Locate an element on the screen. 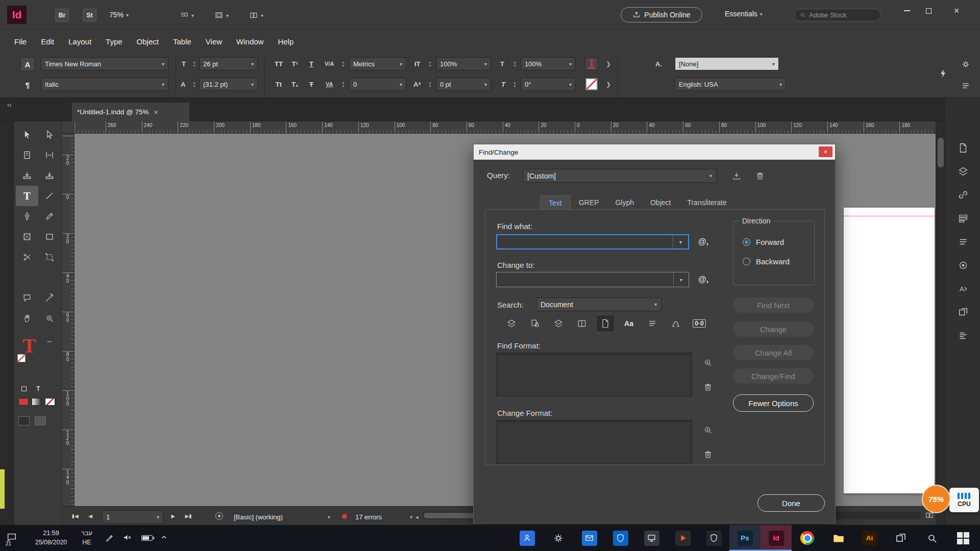 The image size is (980, 551). taskbar-defender is located at coordinates (621, 538).